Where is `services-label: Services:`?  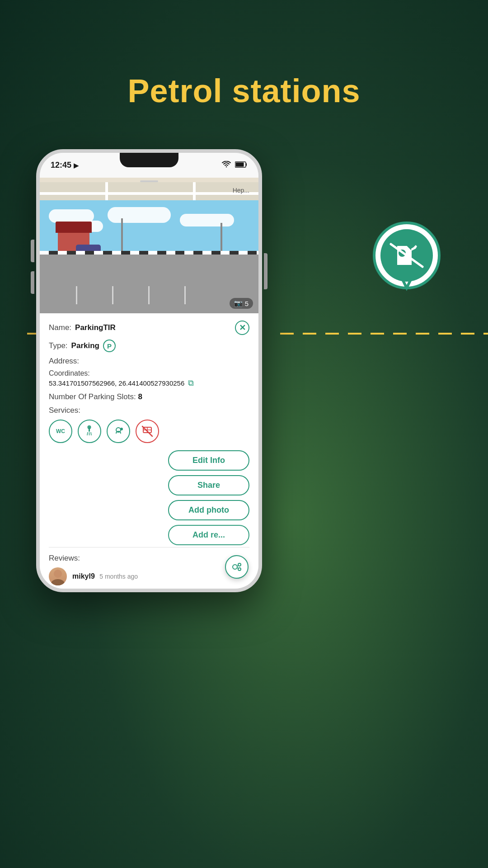 services-label: Services: is located at coordinates (149, 410).